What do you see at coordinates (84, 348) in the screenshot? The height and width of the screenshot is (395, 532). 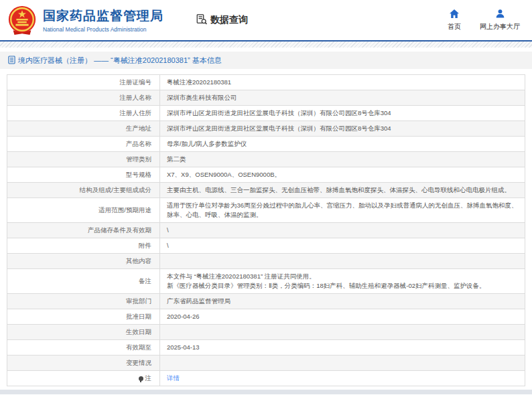 I see `field-label: 有效期至` at bounding box center [84, 348].